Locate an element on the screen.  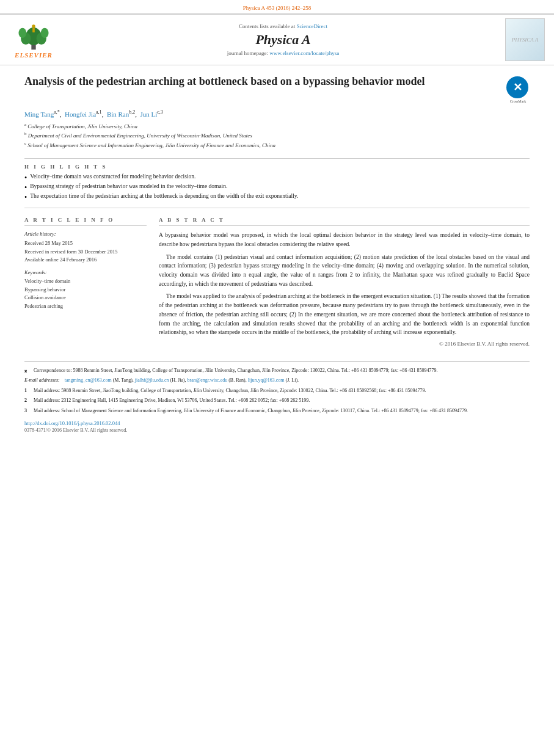
highlight-item-1: • Velocity–time domain was constructed f… is located at coordinates (277, 177).